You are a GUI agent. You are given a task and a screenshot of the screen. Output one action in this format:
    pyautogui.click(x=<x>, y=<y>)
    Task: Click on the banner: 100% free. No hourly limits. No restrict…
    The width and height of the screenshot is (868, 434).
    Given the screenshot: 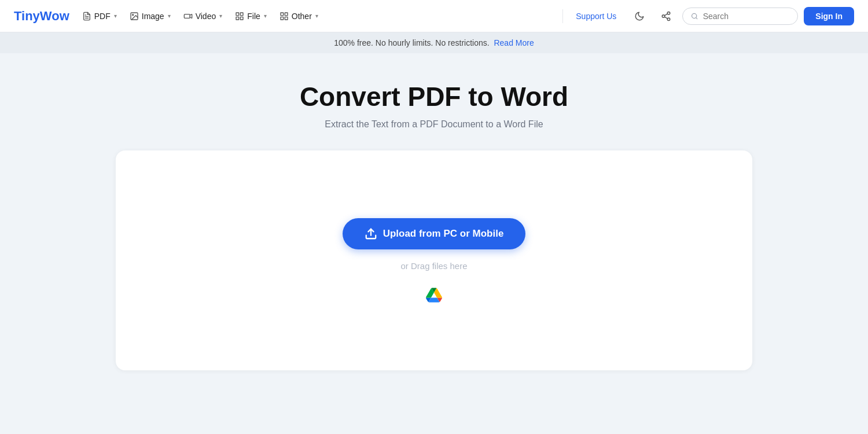 What is the action you would take?
    pyautogui.click(x=434, y=43)
    